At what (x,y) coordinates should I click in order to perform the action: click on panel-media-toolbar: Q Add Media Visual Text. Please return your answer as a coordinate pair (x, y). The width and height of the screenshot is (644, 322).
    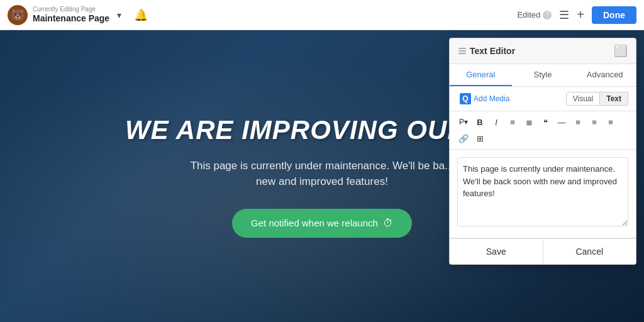
    Looking at the image, I should click on (543, 99).